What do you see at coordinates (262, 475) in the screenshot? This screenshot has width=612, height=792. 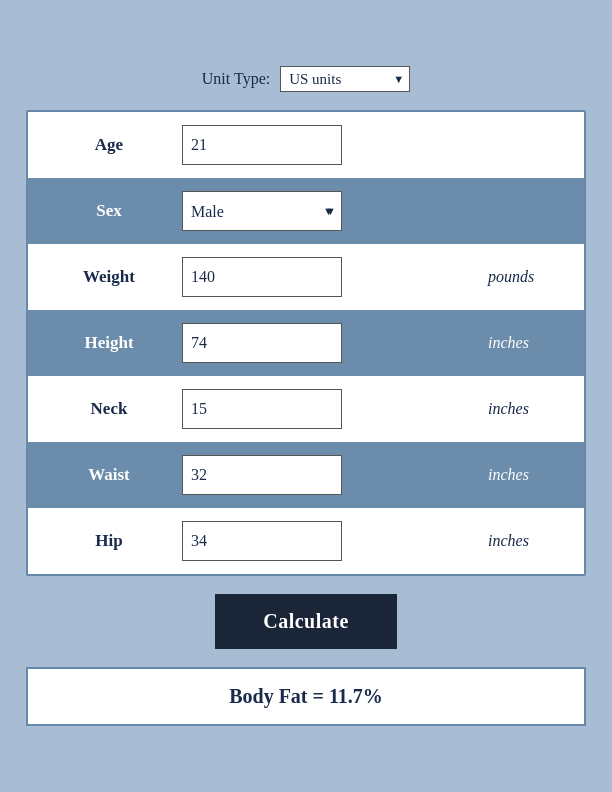 I see `waist-input` at bounding box center [262, 475].